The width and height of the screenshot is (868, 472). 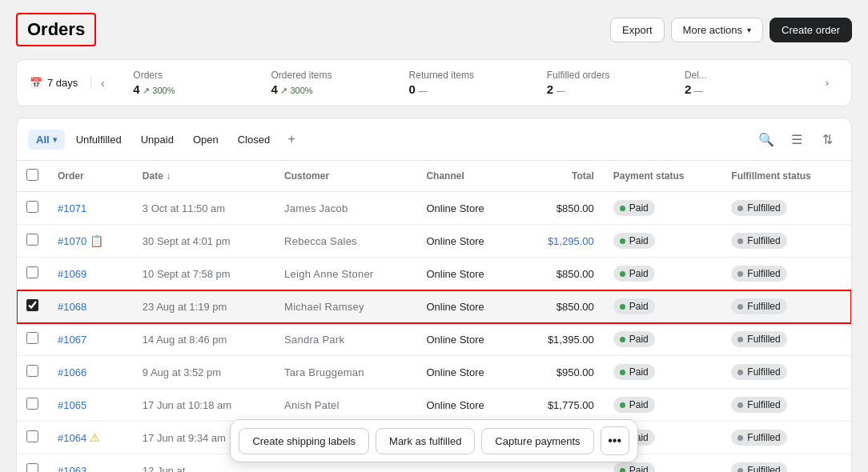 What do you see at coordinates (254, 139) in the screenshot?
I see `filter-tab-closed: Closed` at bounding box center [254, 139].